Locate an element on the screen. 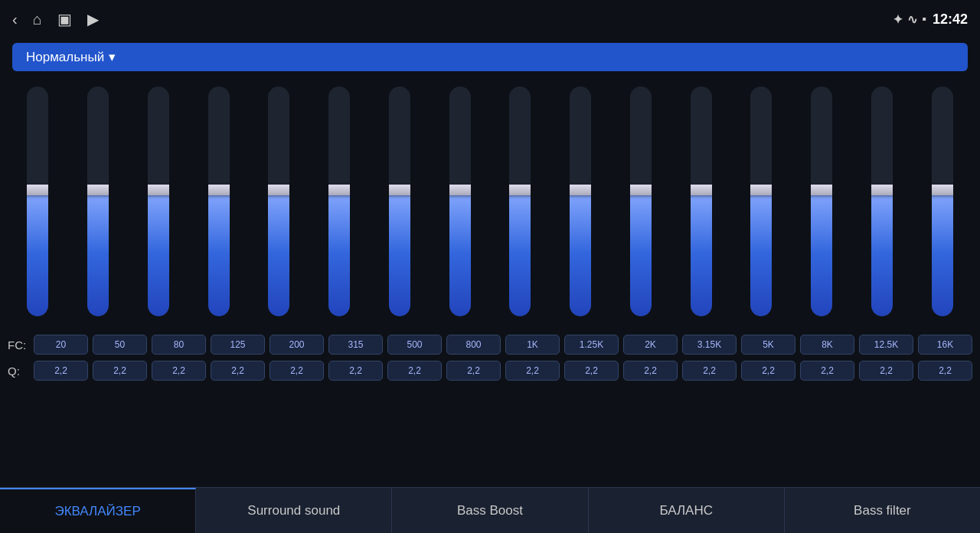 The image size is (980, 533). fc-button: 1K is located at coordinates (533, 345).